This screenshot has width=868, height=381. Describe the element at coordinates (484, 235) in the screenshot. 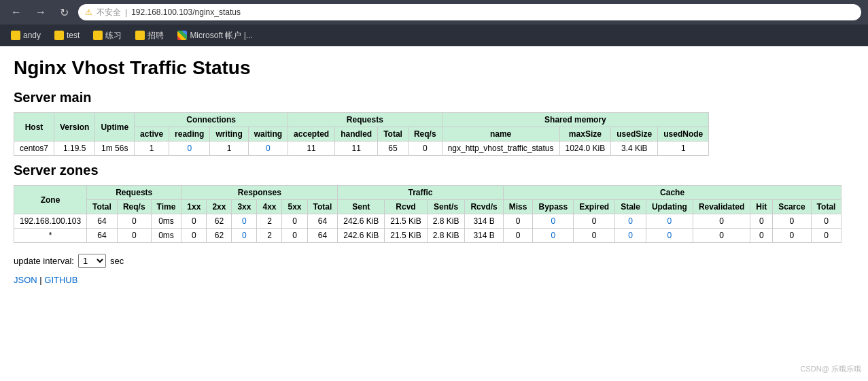

I see `td-rcvdps: 314 B` at that location.